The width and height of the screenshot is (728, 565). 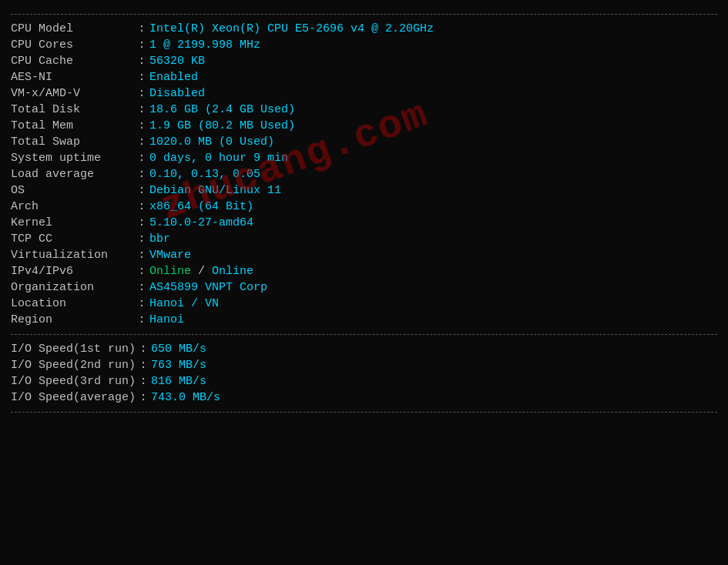 I want to click on system-info-value: Intel(R) Xeon(R) CPU E5-2696 v4 @ 2.20GH…, so click(x=433, y=29).